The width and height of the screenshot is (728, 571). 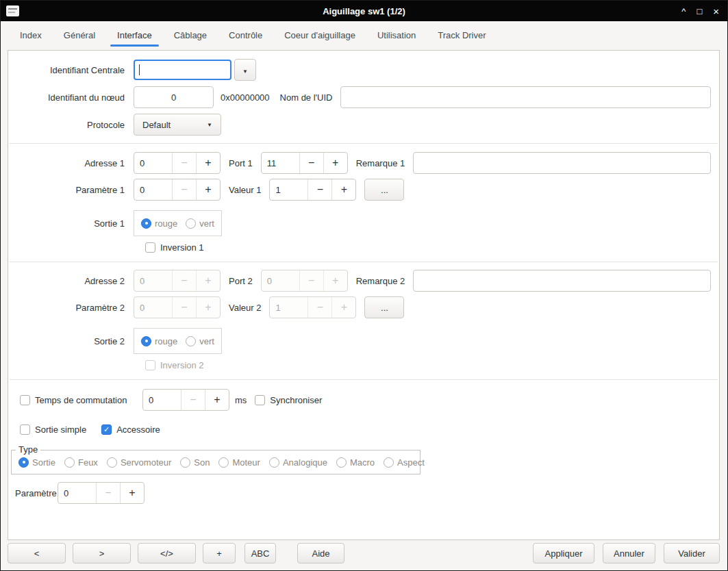 I want to click on close-icon: ×, so click(x=716, y=11).